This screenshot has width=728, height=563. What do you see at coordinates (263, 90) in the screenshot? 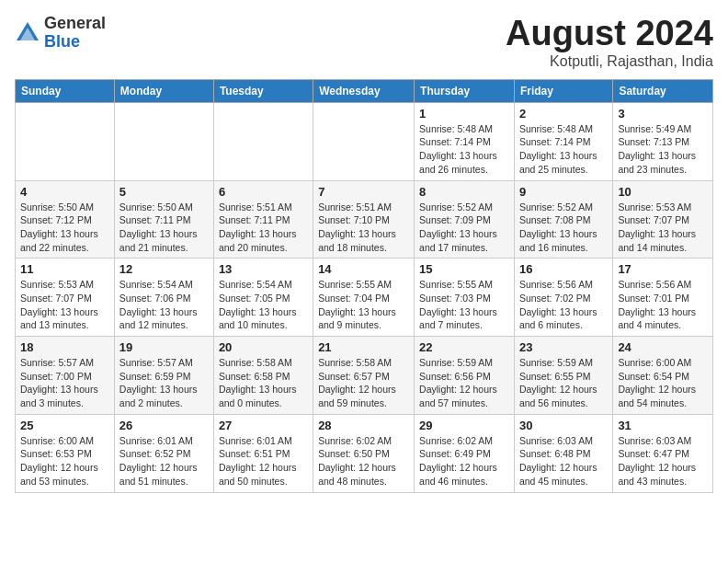
I see `col-tuesday: Tuesday` at bounding box center [263, 90].